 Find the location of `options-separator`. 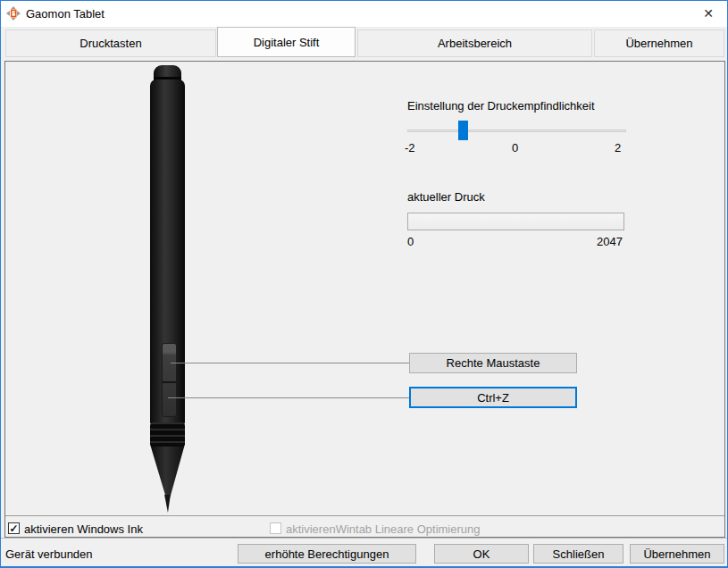

options-separator is located at coordinates (364, 516).